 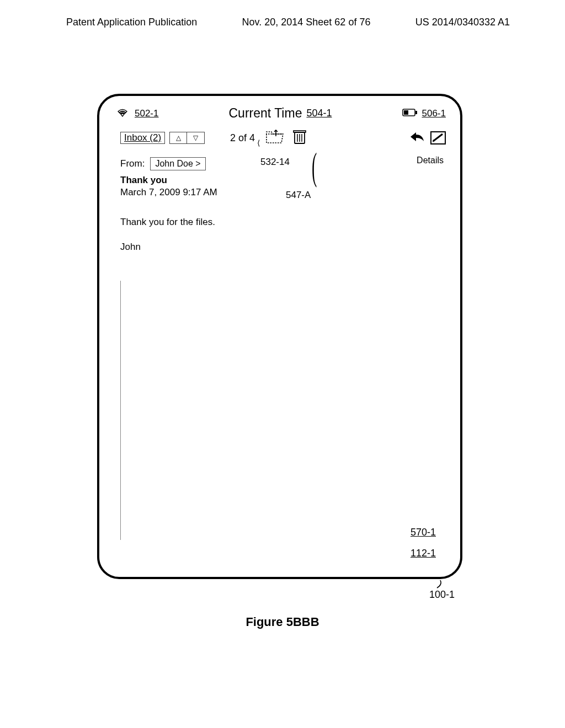 What do you see at coordinates (266, 114) in the screenshot?
I see `current-time-label: Current Time` at bounding box center [266, 114].